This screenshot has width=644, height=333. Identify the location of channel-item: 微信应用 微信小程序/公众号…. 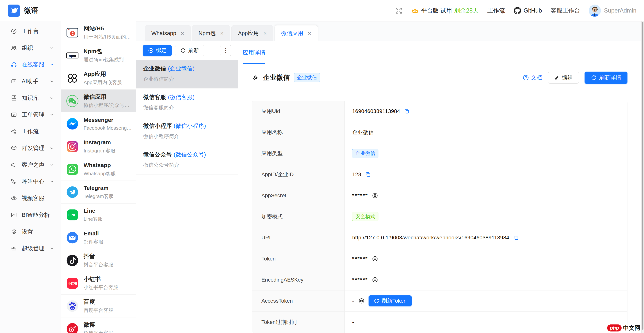
(98, 101).